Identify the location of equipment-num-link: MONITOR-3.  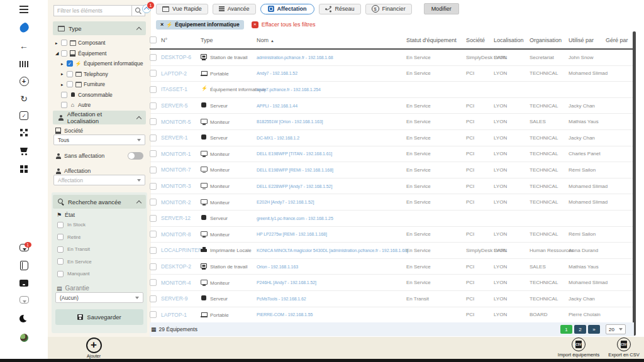
(176, 186).